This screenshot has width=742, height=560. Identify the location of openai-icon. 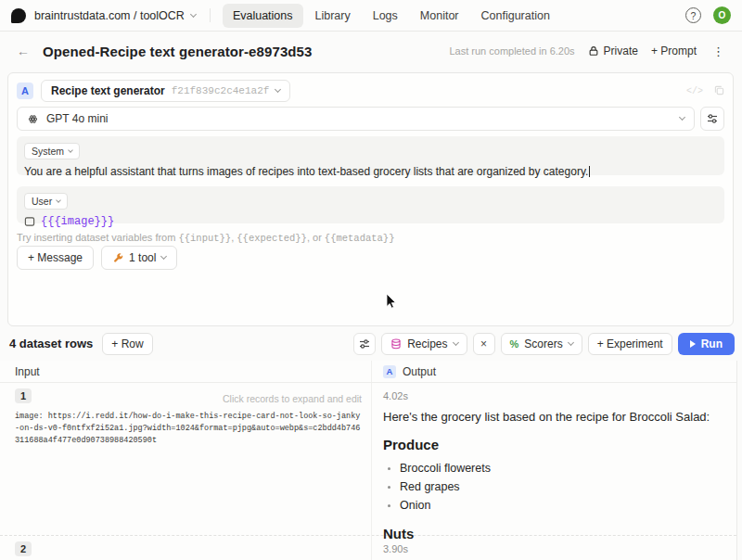
(33, 119).